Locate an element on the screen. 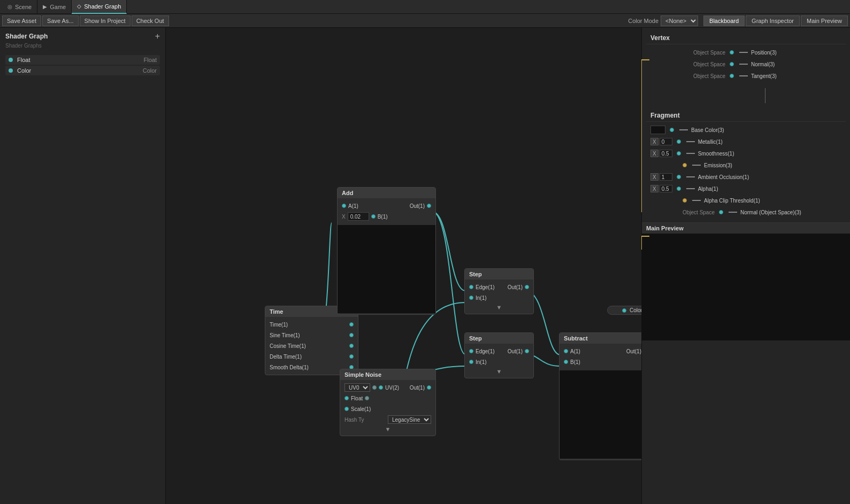 The image size is (850, 504). fragment-alpha-port is located at coordinates (679, 189).